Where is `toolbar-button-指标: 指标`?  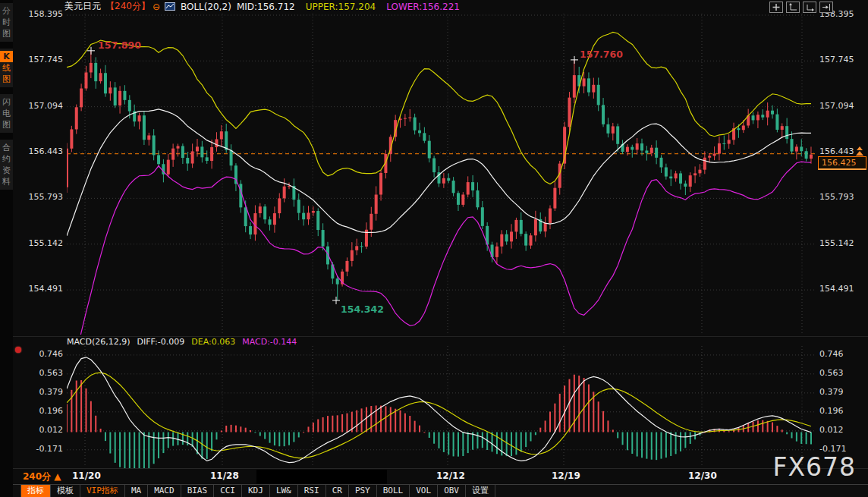 toolbar-button-指标: 指标 is located at coordinates (36, 491).